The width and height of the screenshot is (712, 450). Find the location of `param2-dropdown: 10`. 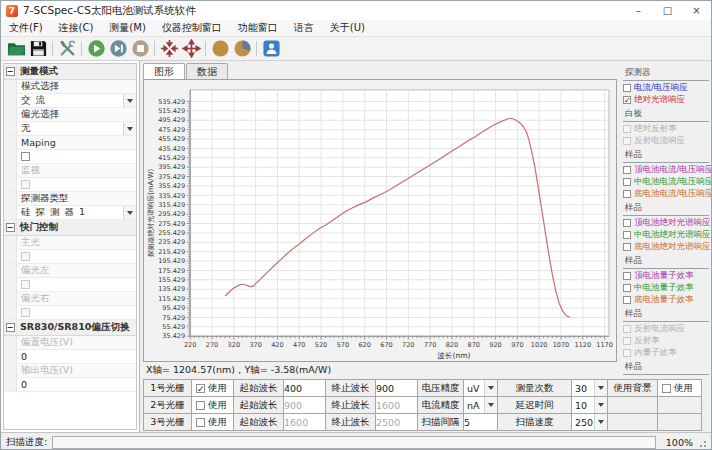

param2-dropdown: 10 is located at coordinates (590, 405).